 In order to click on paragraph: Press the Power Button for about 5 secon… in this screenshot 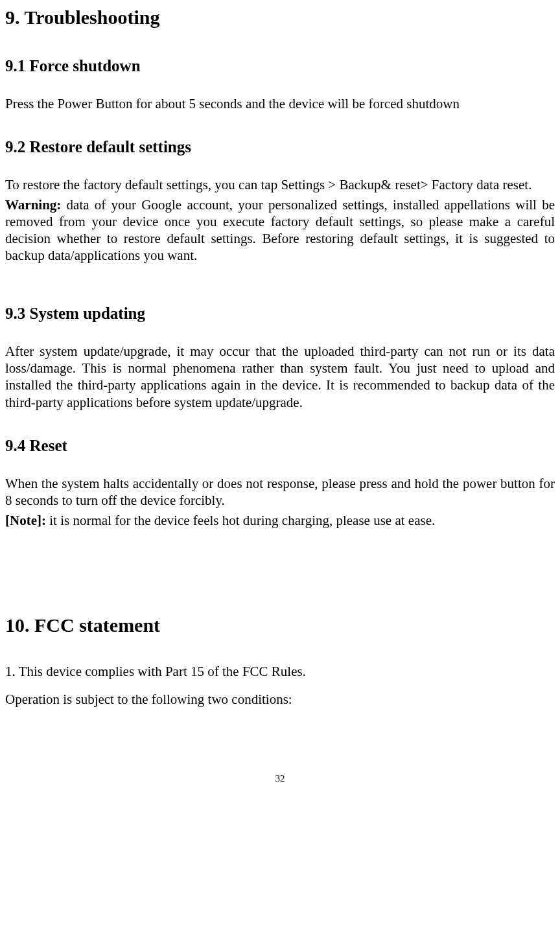, I will do `click(280, 104)`.